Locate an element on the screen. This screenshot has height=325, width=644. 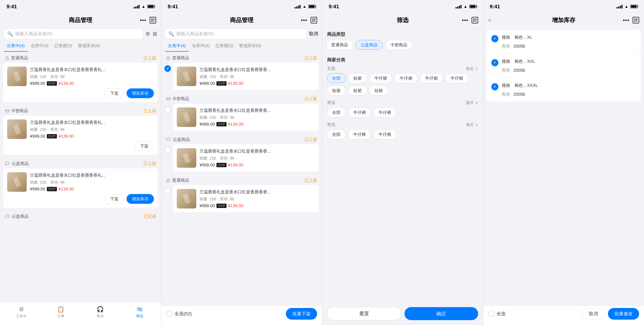
product-name-s3: 兰蔻唇香礼盒是香水口红是香唇香香... is located at coordinates (257, 151).